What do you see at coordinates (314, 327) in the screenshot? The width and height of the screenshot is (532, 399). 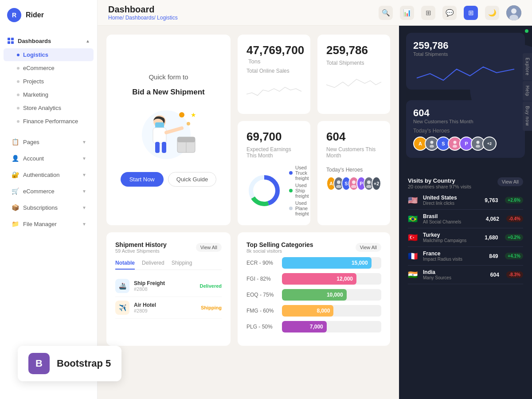 I see `selling-bar-row: PLG - 50% 7,000` at bounding box center [314, 327].